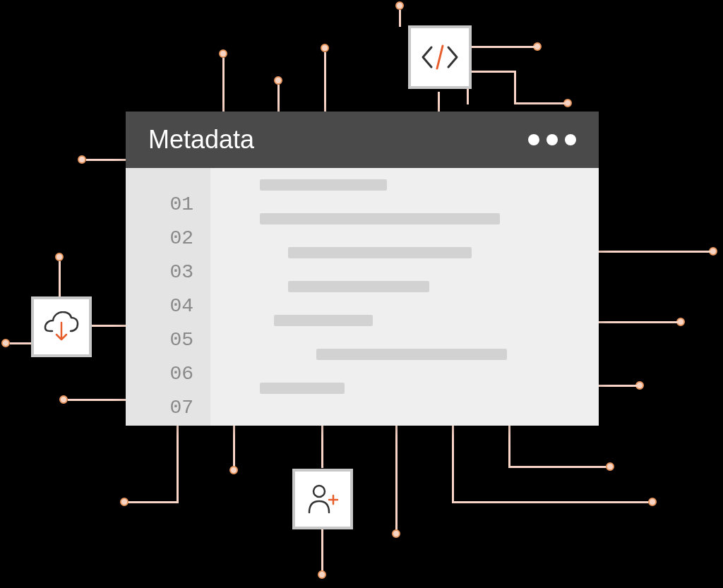  Describe the element at coordinates (168, 340) in the screenshot. I see `line-number: 05` at that location.